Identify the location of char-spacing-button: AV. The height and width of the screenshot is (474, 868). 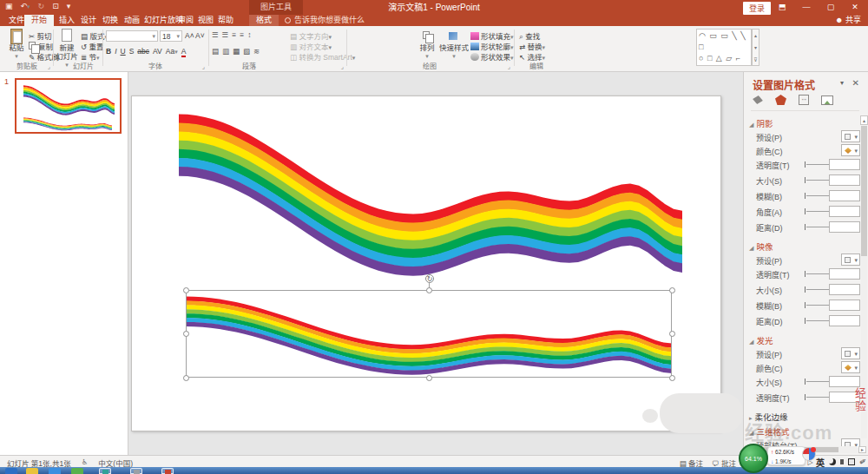
(158, 51).